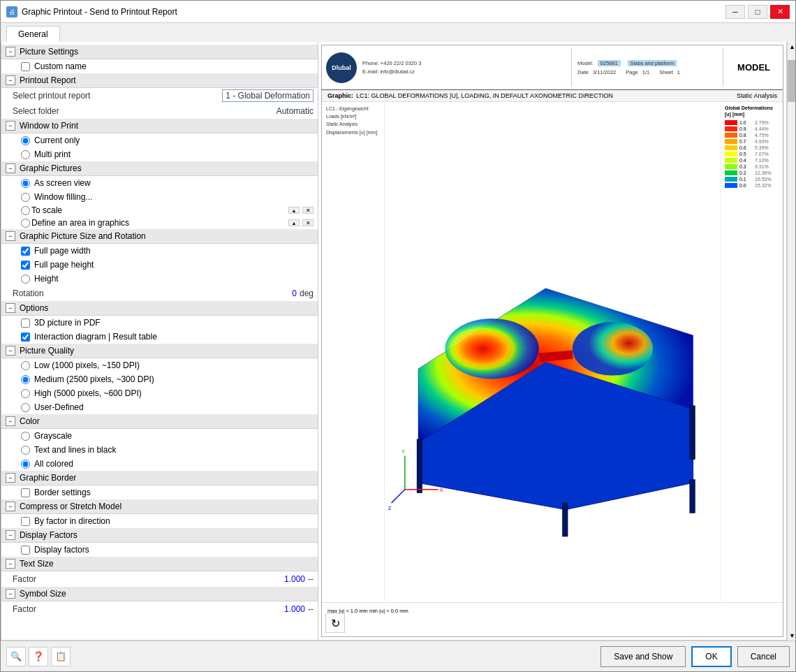 This screenshot has width=796, height=672. Describe the element at coordinates (61, 550) in the screenshot. I see `display-factors-label: Display factors` at that location.